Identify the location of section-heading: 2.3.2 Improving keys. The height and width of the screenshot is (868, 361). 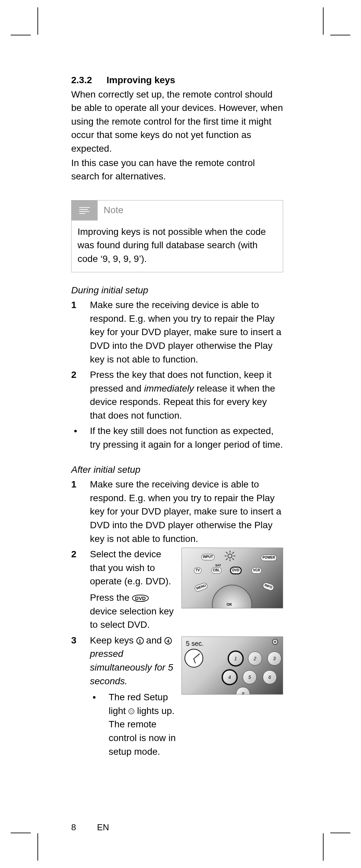
(177, 80).